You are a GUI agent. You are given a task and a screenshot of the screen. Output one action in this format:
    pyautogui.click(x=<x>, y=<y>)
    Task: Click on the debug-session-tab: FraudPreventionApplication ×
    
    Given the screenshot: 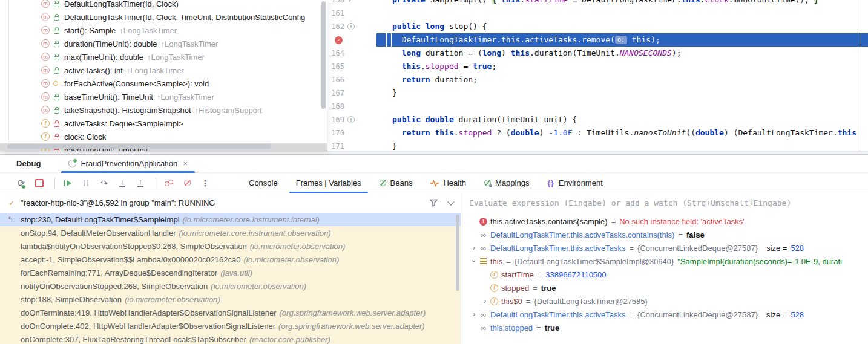 What is the action you would take?
    pyautogui.click(x=128, y=163)
    